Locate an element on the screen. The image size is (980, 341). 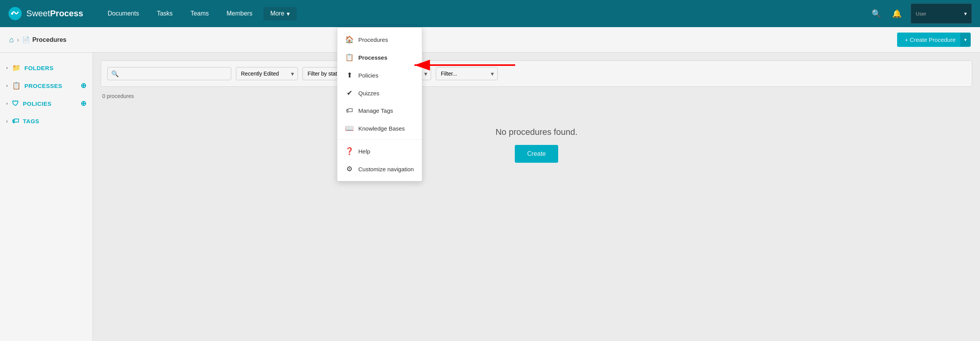
user-avatar: User is located at coordinates (921, 14).